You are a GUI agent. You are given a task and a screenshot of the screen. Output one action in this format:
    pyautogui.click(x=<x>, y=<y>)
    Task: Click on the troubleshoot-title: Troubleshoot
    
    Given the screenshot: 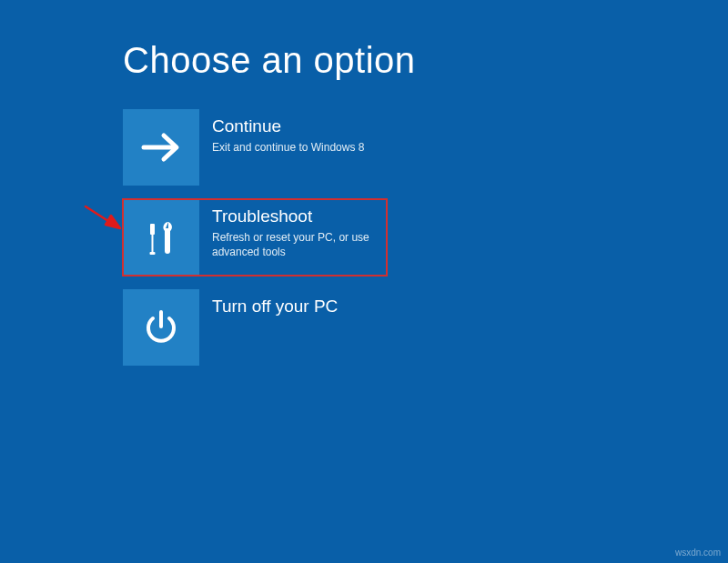 What is the action you would take?
    pyautogui.click(x=295, y=216)
    